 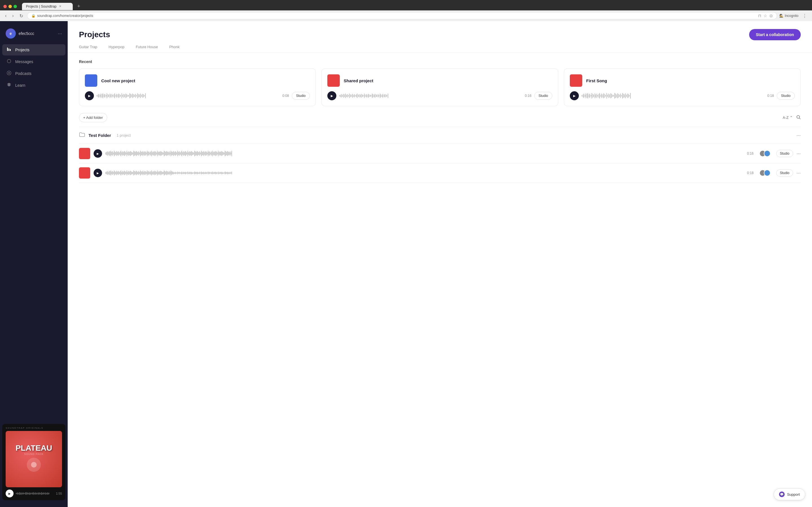 What do you see at coordinates (10, 6) in the screenshot?
I see `minimize-window-btn` at bounding box center [10, 6].